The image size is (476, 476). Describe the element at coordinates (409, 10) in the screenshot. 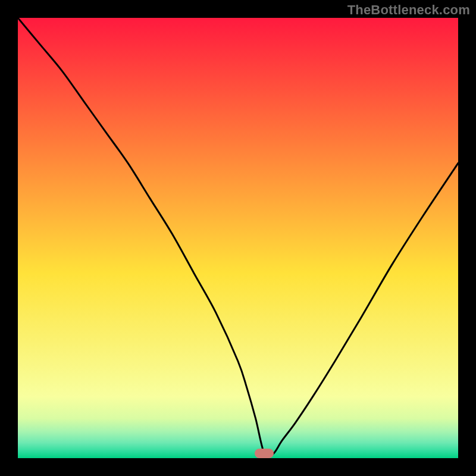

I see `watermark-text: TheBottleneck.com` at that location.